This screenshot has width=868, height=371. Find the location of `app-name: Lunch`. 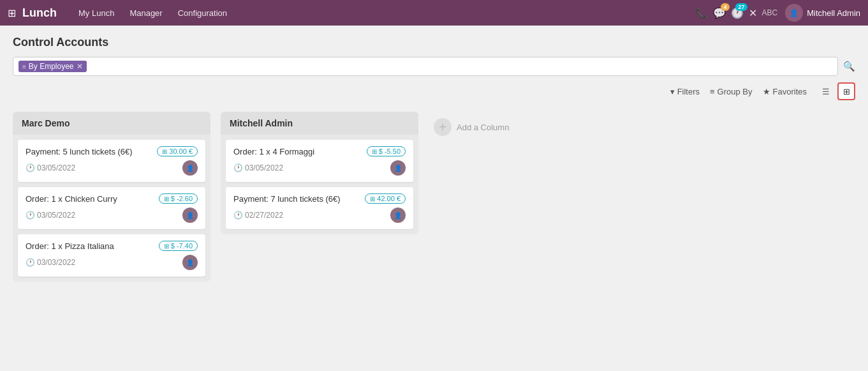

app-name: Lunch is located at coordinates (40, 13).